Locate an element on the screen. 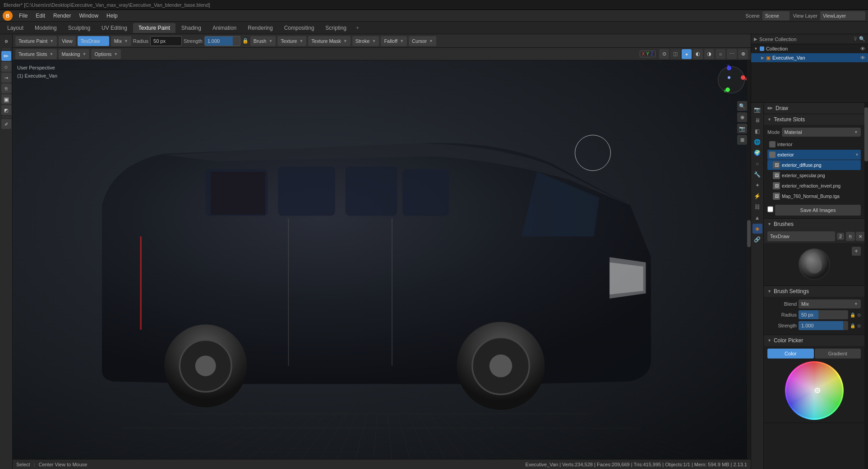 This screenshot has width=868, height=469. menu-render: Render is located at coordinates (62, 16).